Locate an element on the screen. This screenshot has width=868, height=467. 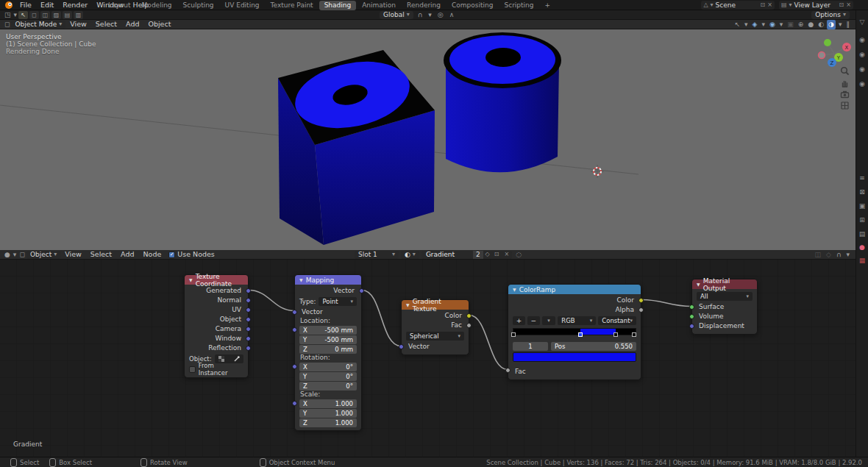
socket-alpha-out is located at coordinates (641, 310).